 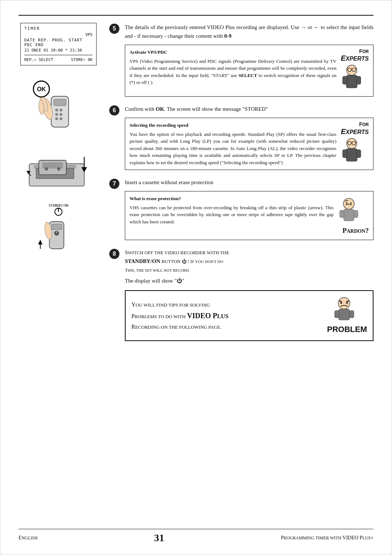 What do you see at coordinates (327, 538) in the screenshot?
I see `footer-title: PROGRAMMING TIMER WITH VIDEO PLUS+` at bounding box center [327, 538].